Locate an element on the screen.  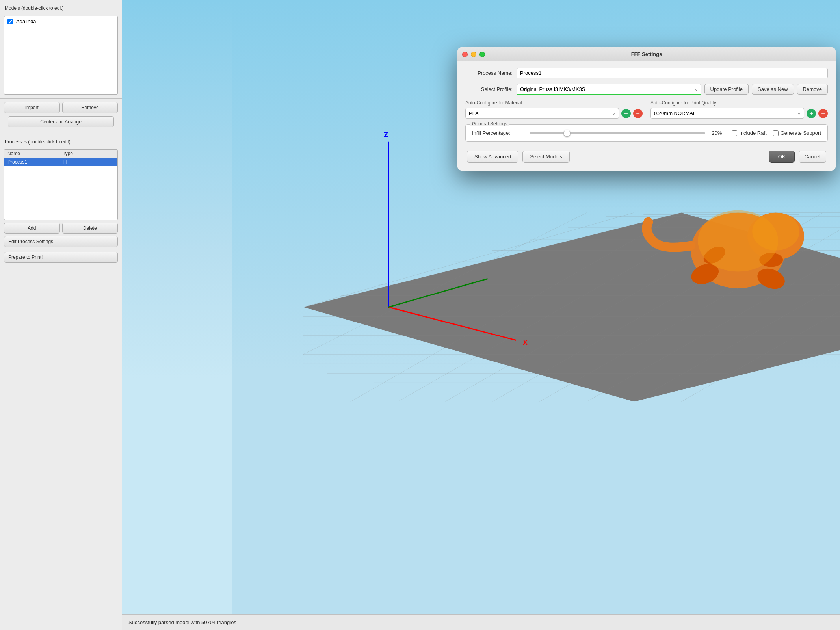
select-models-button: Select Models is located at coordinates (546, 157).